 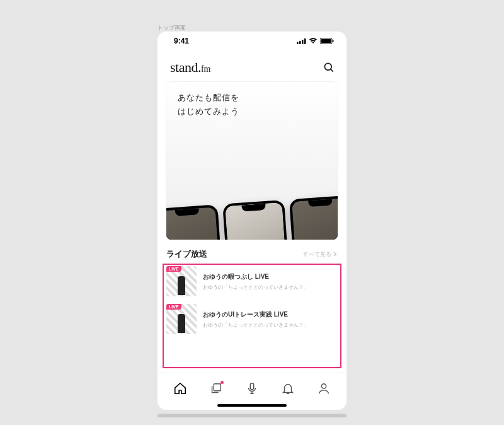 I want to click on tab-record, so click(x=252, y=388).